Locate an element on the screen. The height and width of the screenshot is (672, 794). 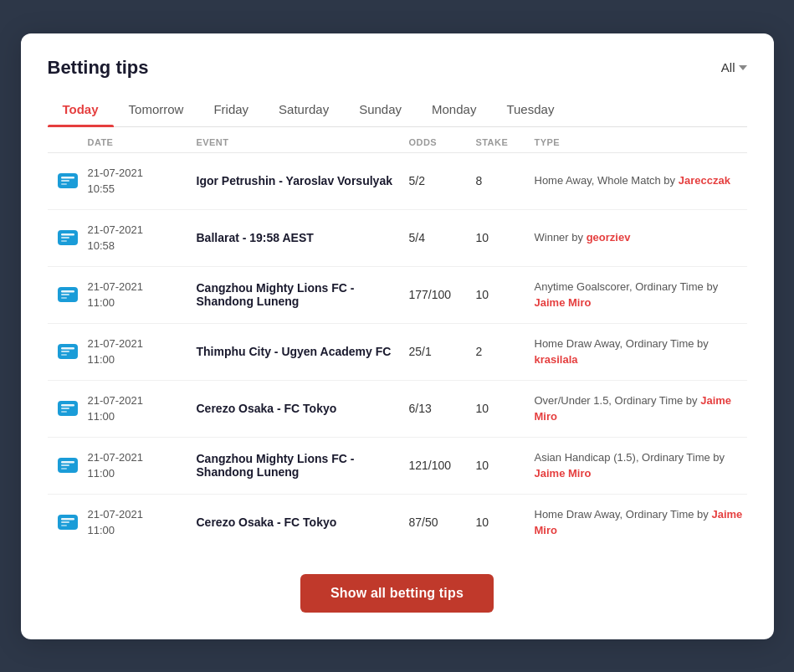
event-cell: Thimphu City - Ugyen Academy FC is located at coordinates (303, 351).